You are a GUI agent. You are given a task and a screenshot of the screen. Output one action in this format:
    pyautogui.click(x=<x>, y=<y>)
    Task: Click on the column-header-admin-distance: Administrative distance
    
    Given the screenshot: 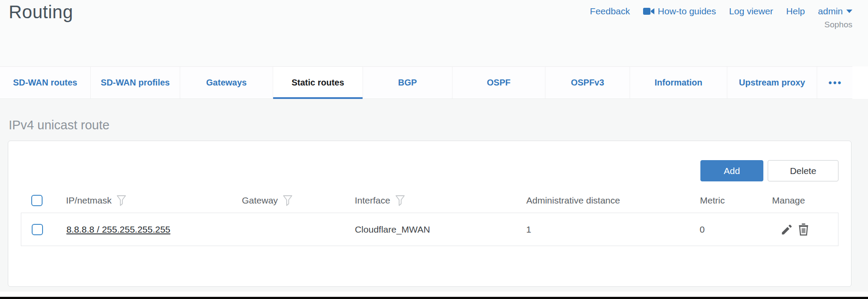 What is the action you would take?
    pyautogui.click(x=573, y=200)
    